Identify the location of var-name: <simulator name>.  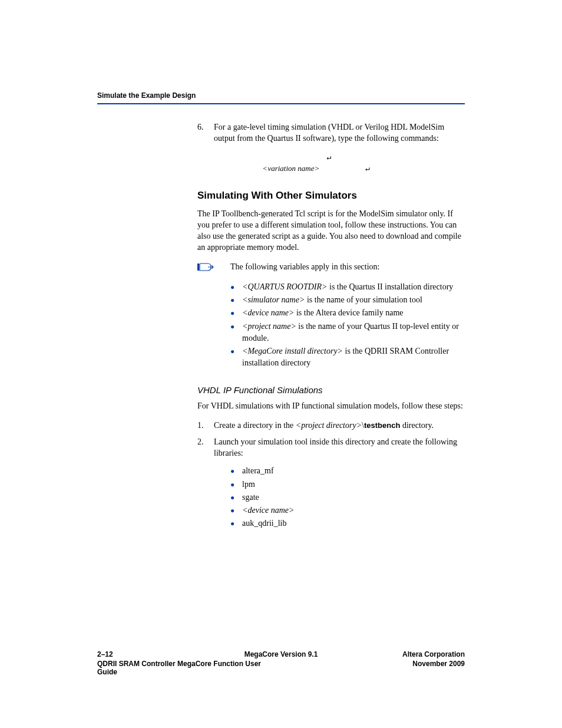
(273, 299).